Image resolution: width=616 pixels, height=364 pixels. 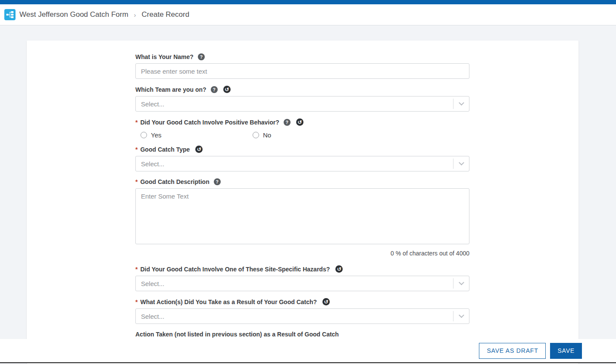 What do you see at coordinates (303, 334) in the screenshot?
I see `field-label-row: Action Taken (not listed in previous sec…` at bounding box center [303, 334].